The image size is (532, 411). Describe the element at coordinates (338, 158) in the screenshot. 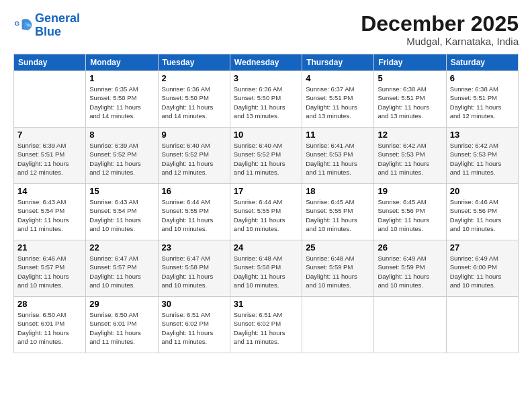

I see `day-info: Sunrise: 6:41 AM Sunset: 5:53 PM Dayligh…` at that location.